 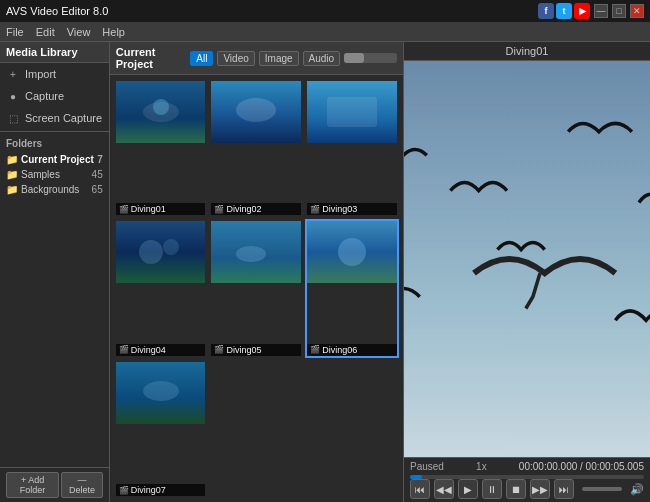 I want to click on title-bar-left: AVS Video Editor 8.0, so click(x=57, y=11).